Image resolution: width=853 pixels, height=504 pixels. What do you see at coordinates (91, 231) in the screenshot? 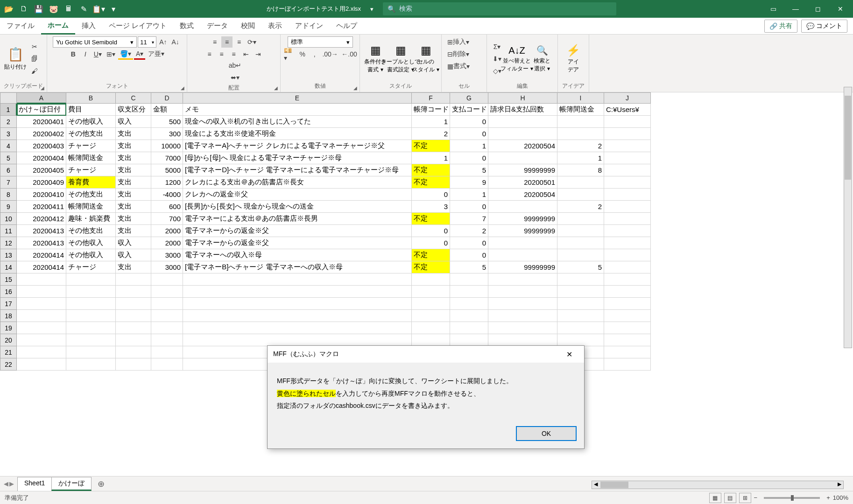
I see `cell: その他支出` at bounding box center [91, 231].